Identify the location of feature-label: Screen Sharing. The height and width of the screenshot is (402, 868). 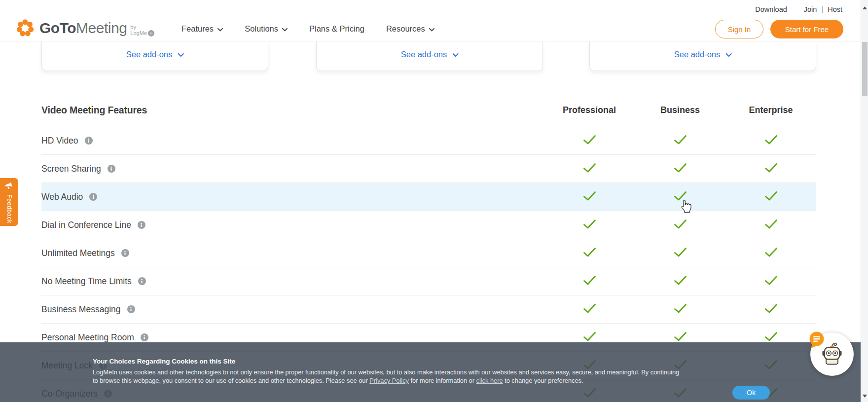
(71, 169).